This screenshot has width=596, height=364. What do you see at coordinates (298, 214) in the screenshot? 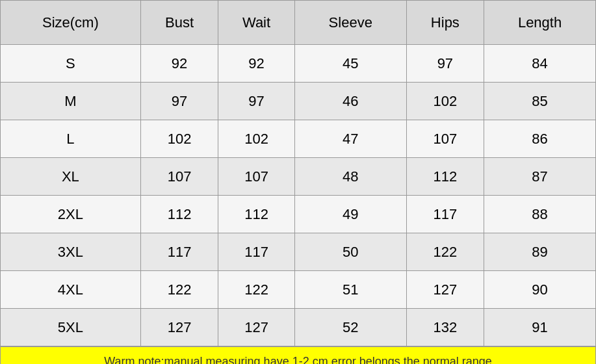
I see `table-row: 2XL1121124911788` at bounding box center [298, 214].